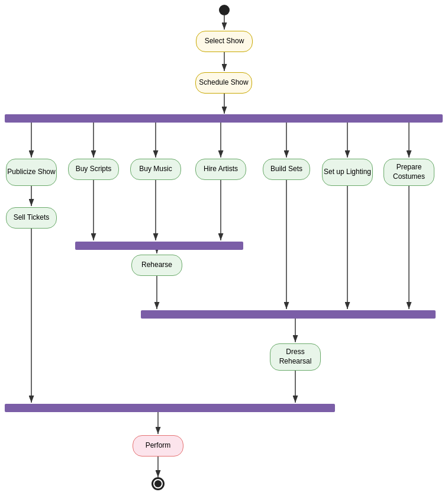 Image resolution: width=448 pixels, height=495 pixels. I want to click on rehearse-node: Rehearse, so click(157, 265).